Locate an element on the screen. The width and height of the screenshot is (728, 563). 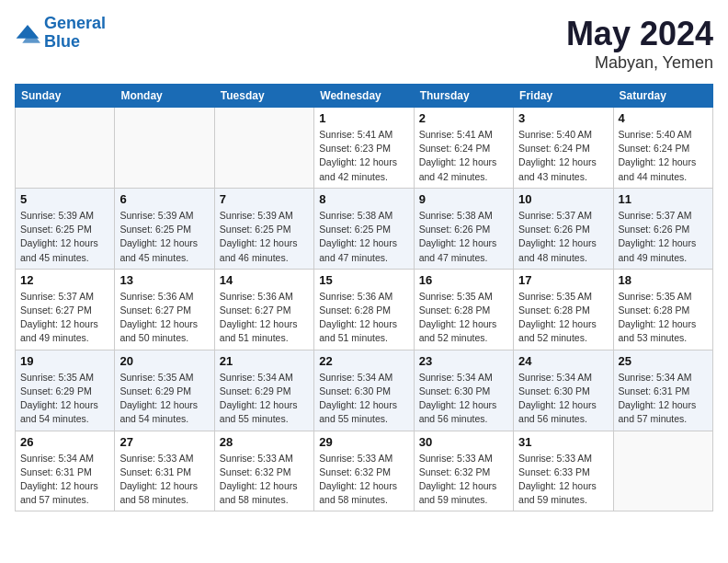
day-info: Sunrise: 5:40 AM Sunset: 6:24 PM Dayligh… is located at coordinates (664, 156).